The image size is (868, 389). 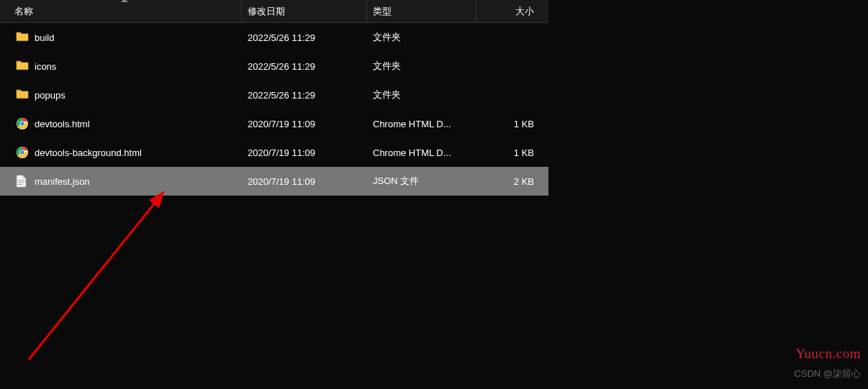 I want to click on header-date: 修改日期, so click(x=304, y=12).